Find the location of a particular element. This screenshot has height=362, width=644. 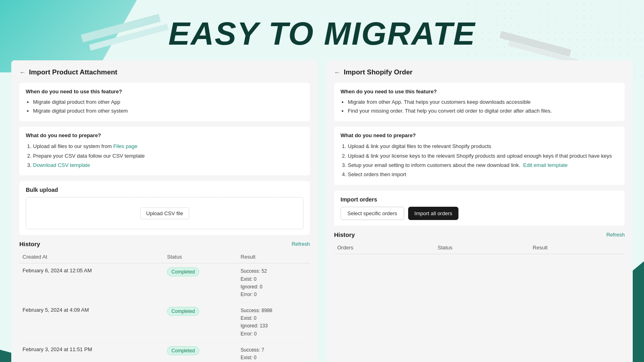

cell-result: Success: 7Exist: 0Ignored: 0 is located at coordinates (274, 352).